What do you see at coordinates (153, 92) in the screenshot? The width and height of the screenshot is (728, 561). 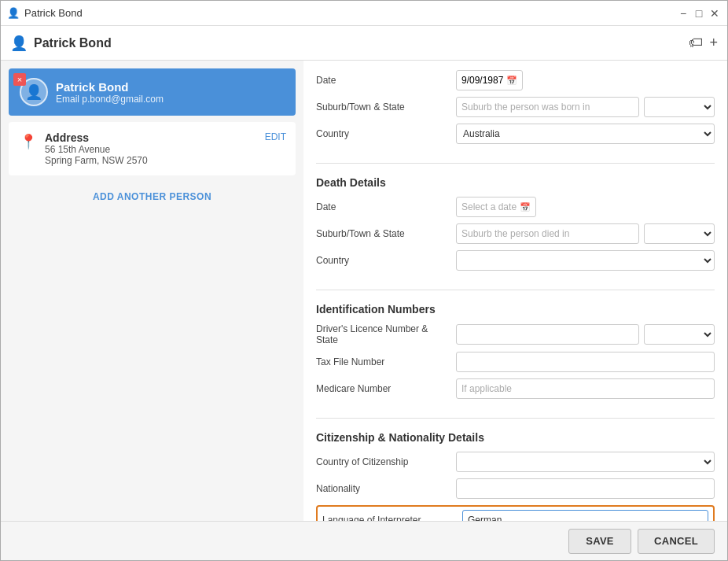 I see `person-card: × 👤 Patrick Bond Email p.bond@gmail.com` at bounding box center [153, 92].